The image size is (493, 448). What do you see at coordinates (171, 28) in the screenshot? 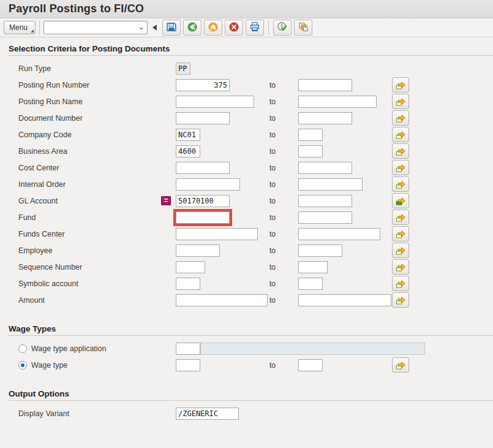
I see `save-button` at bounding box center [171, 28].